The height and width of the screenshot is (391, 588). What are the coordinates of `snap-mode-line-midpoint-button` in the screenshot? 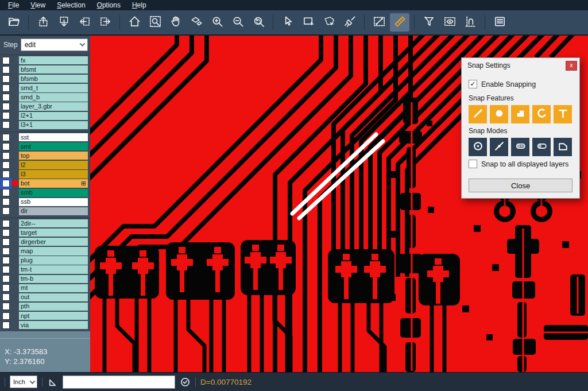 It's located at (499, 147).